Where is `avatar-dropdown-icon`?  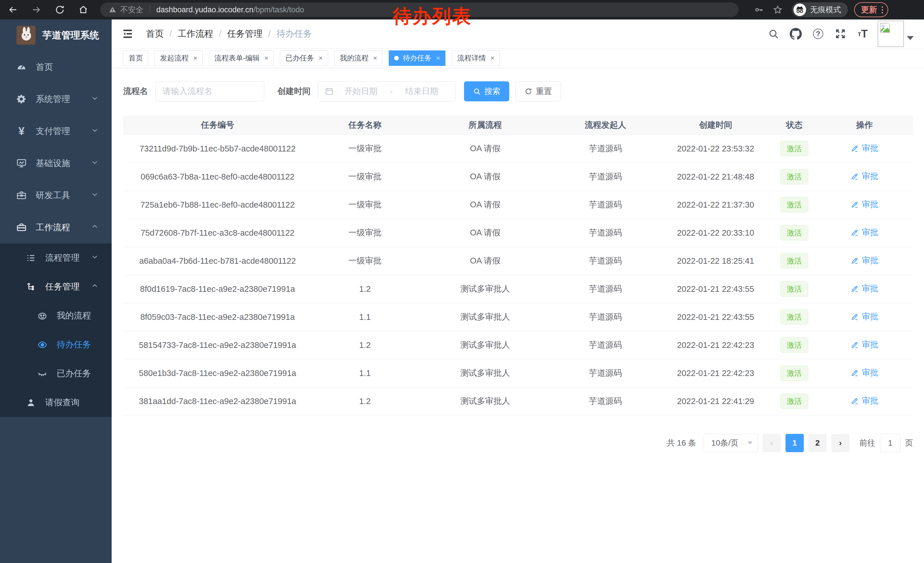 avatar-dropdown-icon is located at coordinates (910, 38).